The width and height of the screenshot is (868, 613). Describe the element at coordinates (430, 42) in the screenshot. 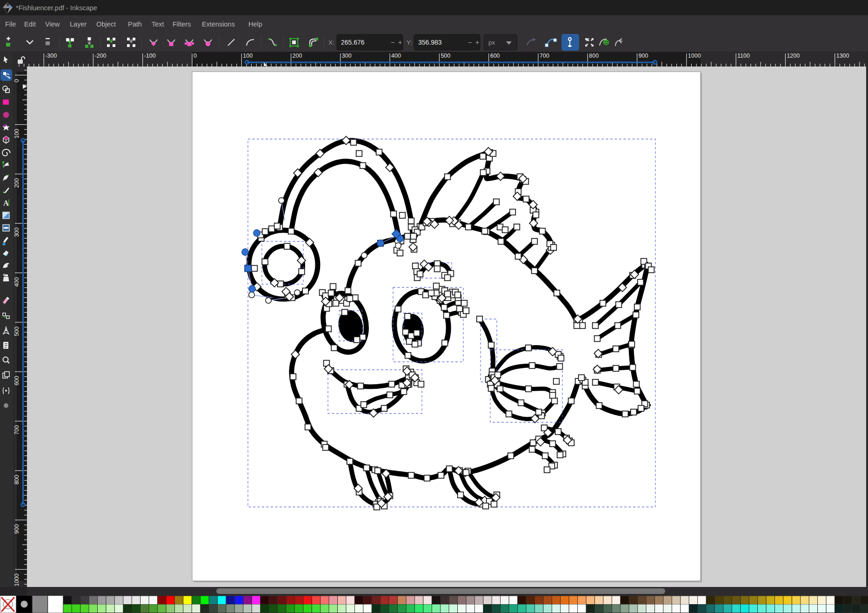

I see `svg-text: 356.983` at that location.